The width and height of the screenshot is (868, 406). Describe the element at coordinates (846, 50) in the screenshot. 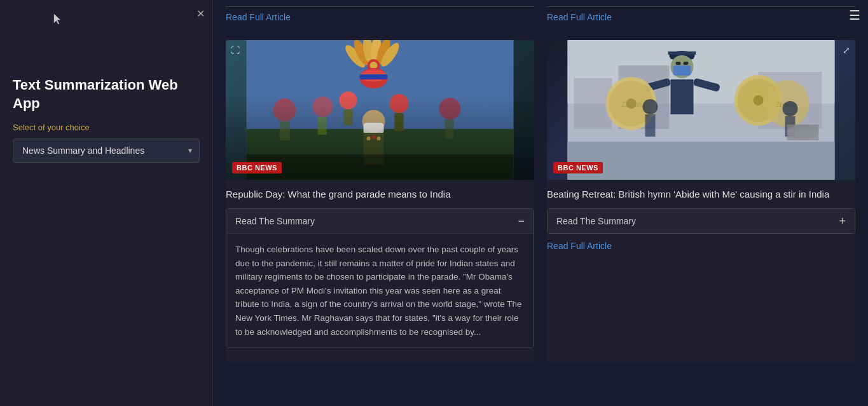

I see `shrink-icon-retreat: ⤢` at that location.